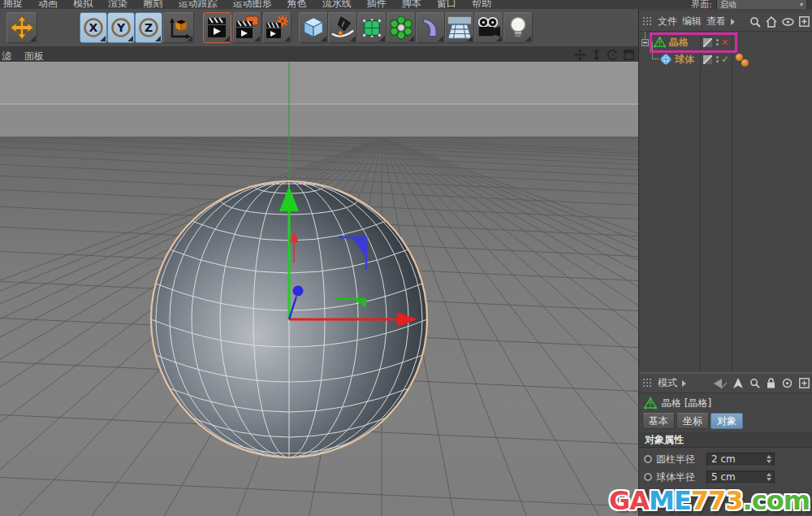 This screenshot has height=516, width=812. What do you see at coordinates (297, 5) in the screenshot?
I see `menu-item: 角色` at bounding box center [297, 5].